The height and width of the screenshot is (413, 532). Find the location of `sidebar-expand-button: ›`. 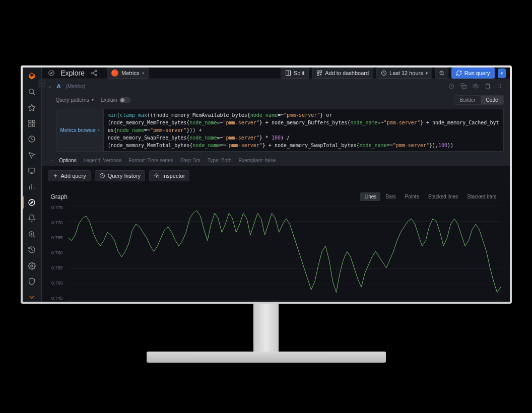

sidebar-expand-button: › is located at coordinates (41, 83).